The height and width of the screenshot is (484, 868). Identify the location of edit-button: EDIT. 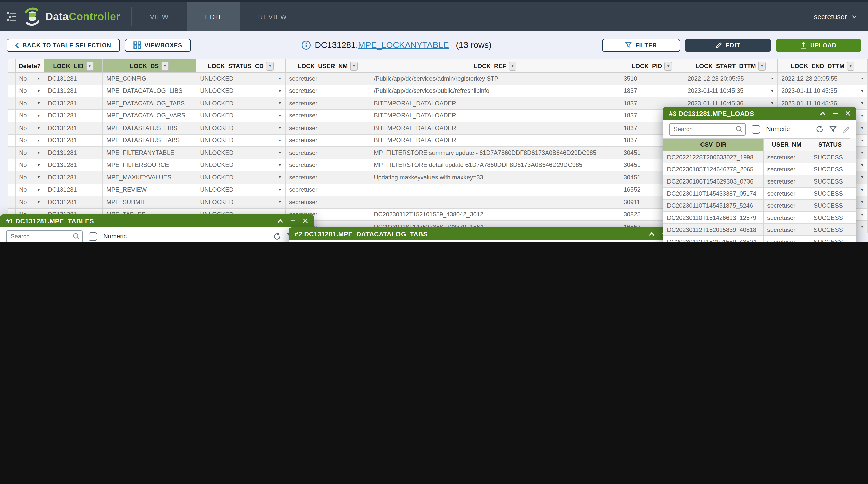
(728, 45).